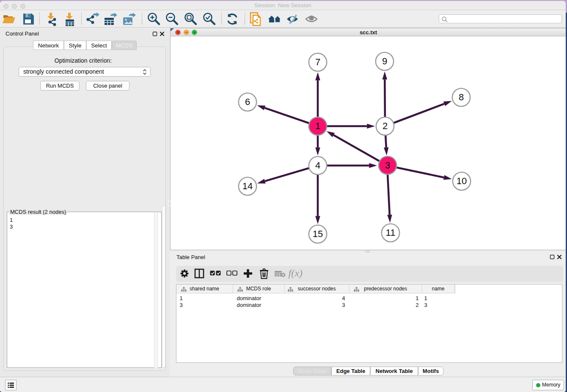  Describe the element at coordinates (462, 181) in the screenshot. I see `svg-text: 10` at that location.